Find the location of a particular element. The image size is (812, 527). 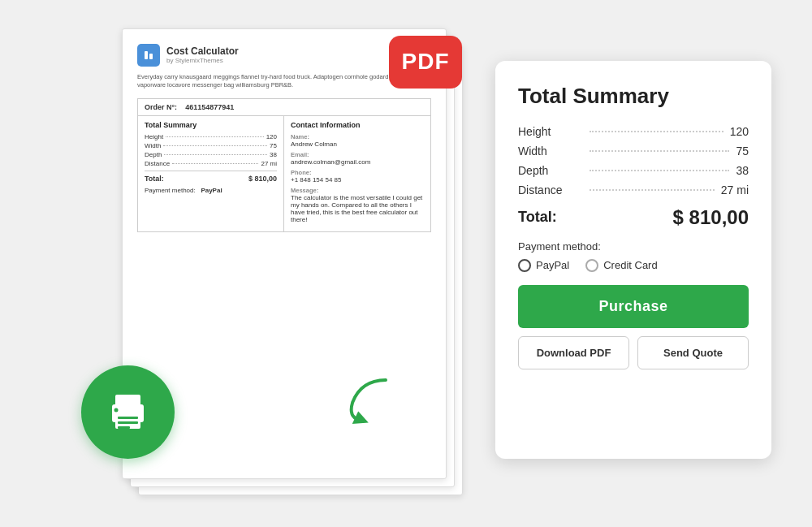

print-circle is located at coordinates (128, 413).